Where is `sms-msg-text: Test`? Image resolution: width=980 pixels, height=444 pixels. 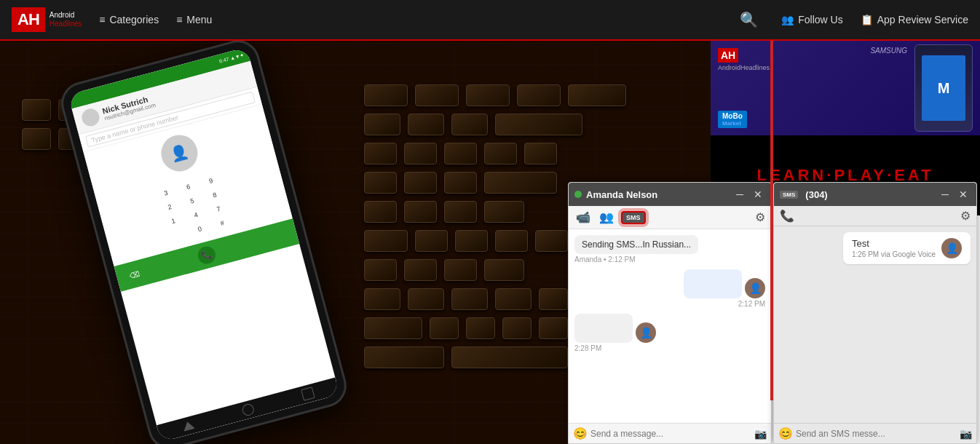
sms-msg-text: Test is located at coordinates (894, 243).